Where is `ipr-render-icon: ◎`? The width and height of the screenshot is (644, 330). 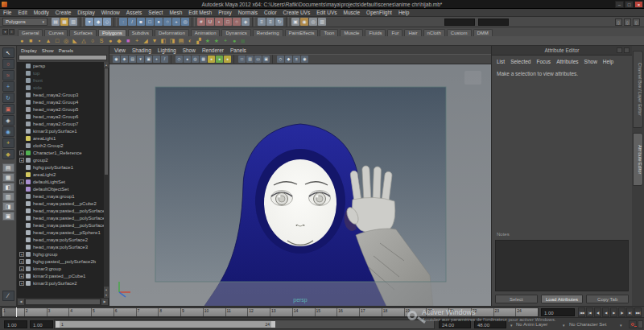
ipr-render-icon: ◎ is located at coordinates (313, 22).